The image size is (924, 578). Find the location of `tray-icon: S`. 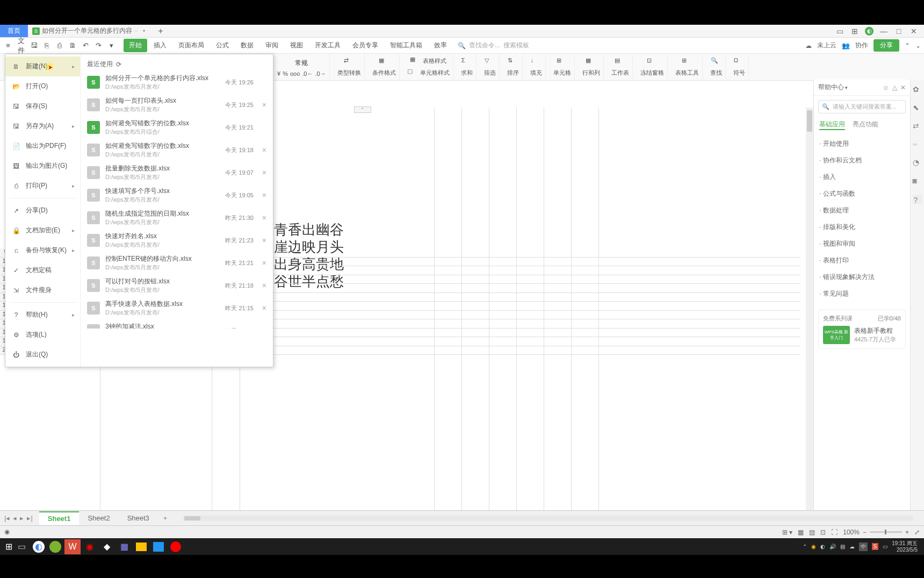

tray-icon: S is located at coordinates (876, 546).